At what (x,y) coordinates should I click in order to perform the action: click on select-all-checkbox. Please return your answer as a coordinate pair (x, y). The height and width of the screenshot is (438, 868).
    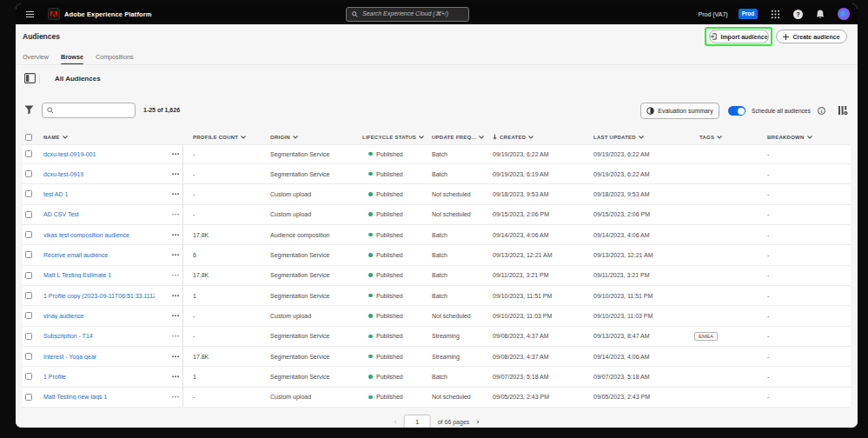
    Looking at the image, I should click on (29, 137).